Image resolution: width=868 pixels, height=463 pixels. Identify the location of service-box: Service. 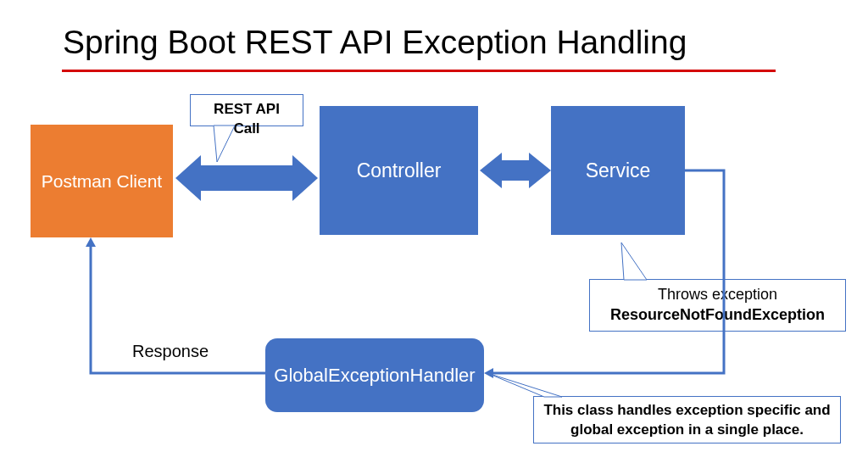
(618, 170).